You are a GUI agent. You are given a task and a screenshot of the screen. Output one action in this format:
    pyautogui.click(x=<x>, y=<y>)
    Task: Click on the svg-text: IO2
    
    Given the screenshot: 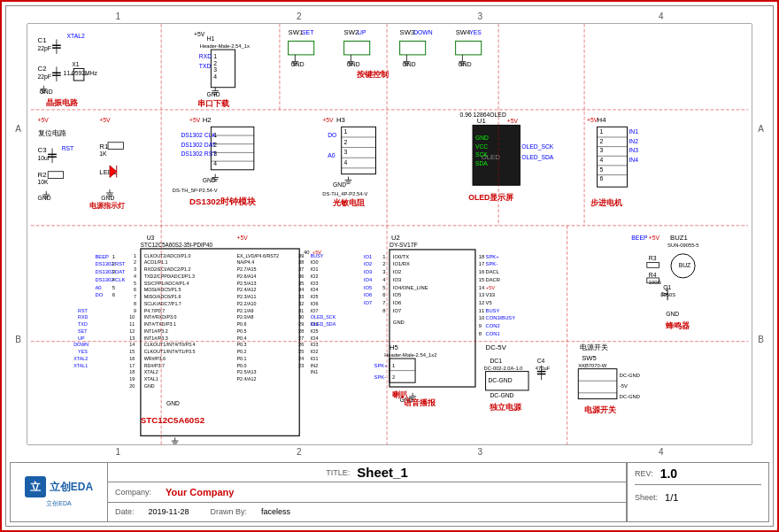 What is the action you would take?
    pyautogui.click(x=315, y=276)
    